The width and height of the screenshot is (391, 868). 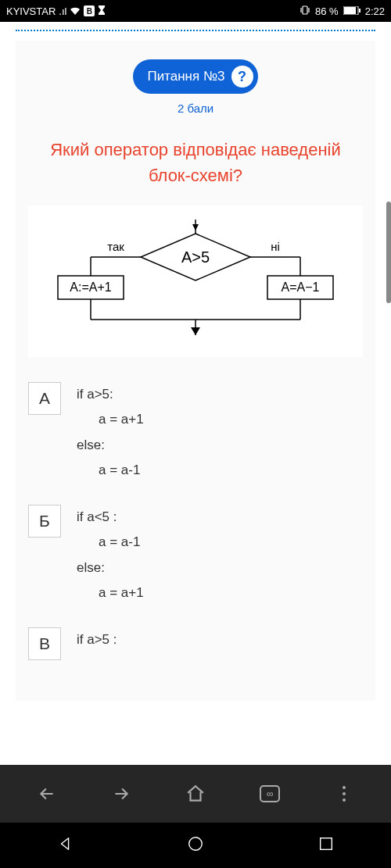 I want to click on clock-time: 2:22, so click(x=375, y=11).